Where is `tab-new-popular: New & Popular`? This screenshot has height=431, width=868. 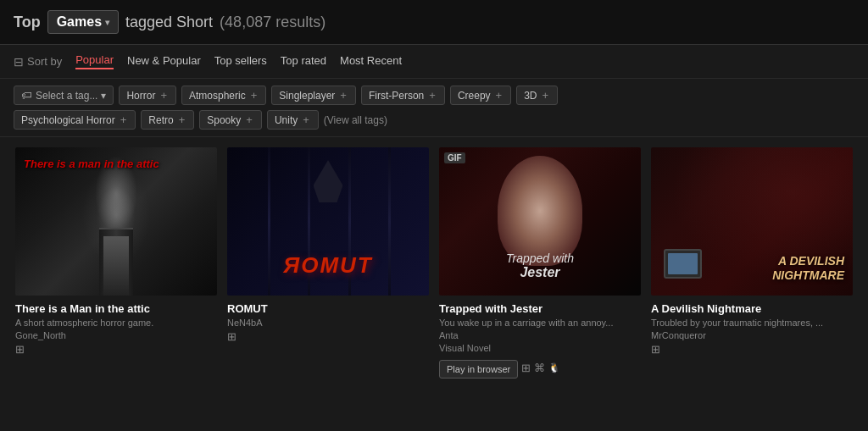 tab-new-popular: New & Popular is located at coordinates (164, 61).